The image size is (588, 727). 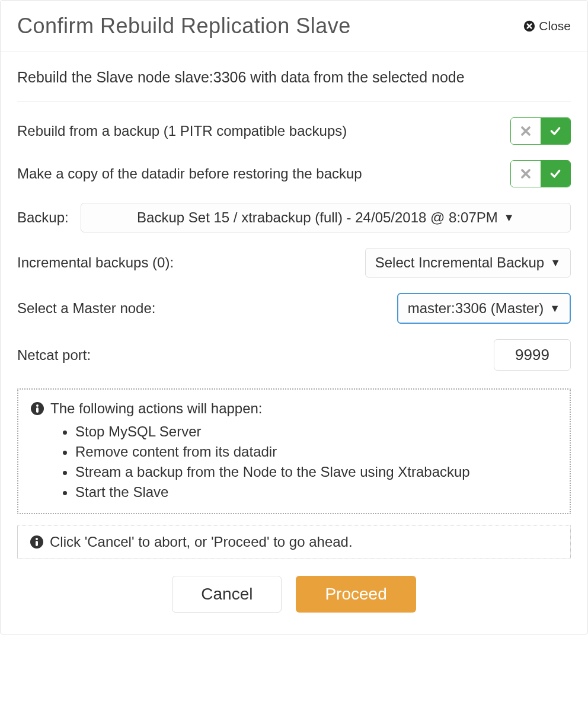 I want to click on actions-header: The following actions will happen:, so click(x=294, y=409).